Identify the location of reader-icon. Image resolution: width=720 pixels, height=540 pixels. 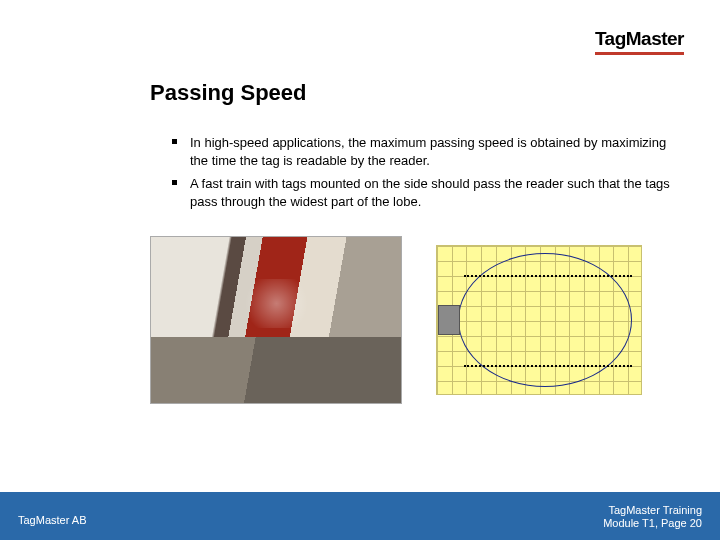
(449, 320).